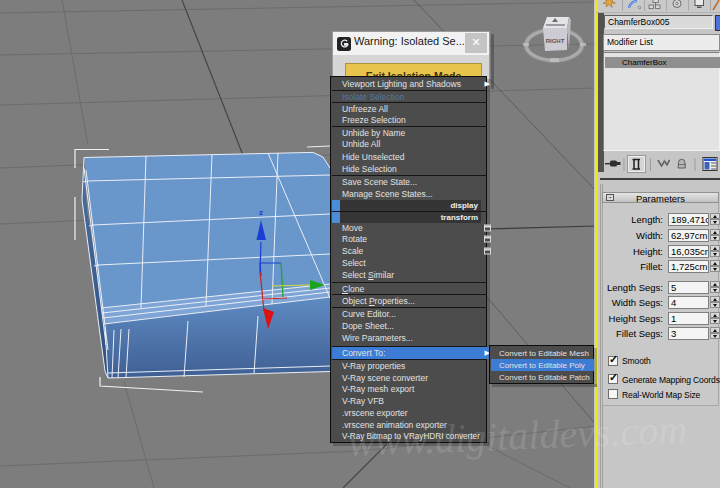 The image size is (720, 488). Describe the element at coordinates (261, 212) in the screenshot. I see `svg-text: z` at that location.